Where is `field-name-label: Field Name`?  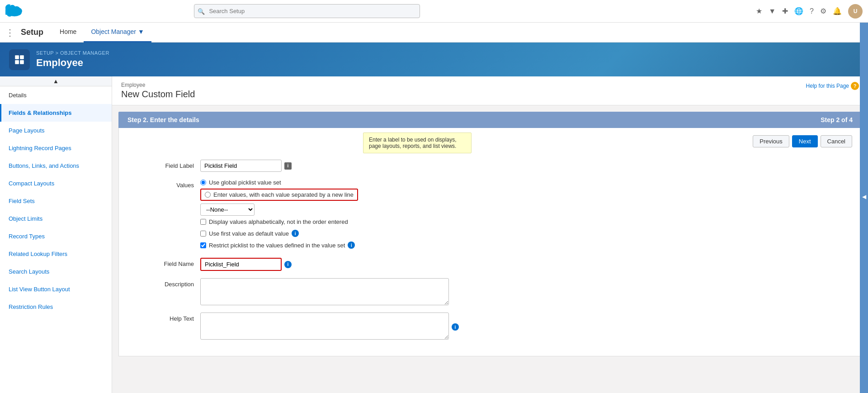
field-name-label: Field Name is located at coordinates (164, 262).